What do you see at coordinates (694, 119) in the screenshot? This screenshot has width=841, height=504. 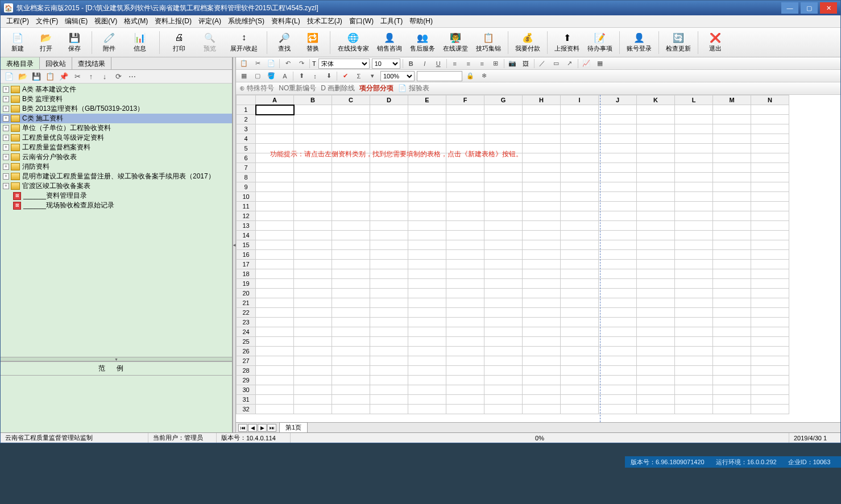 I see `cell-L2` at bounding box center [694, 119].